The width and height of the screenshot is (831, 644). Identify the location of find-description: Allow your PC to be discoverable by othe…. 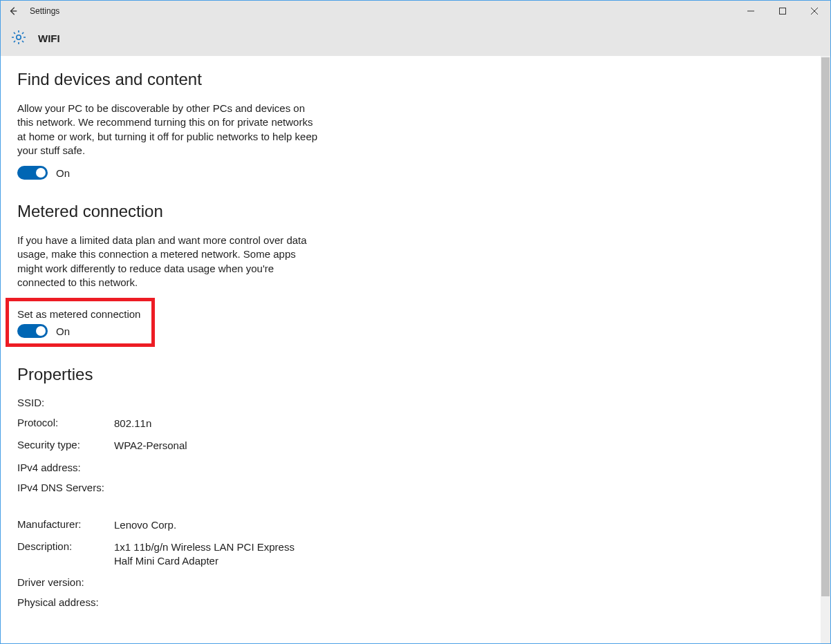
(169, 130).